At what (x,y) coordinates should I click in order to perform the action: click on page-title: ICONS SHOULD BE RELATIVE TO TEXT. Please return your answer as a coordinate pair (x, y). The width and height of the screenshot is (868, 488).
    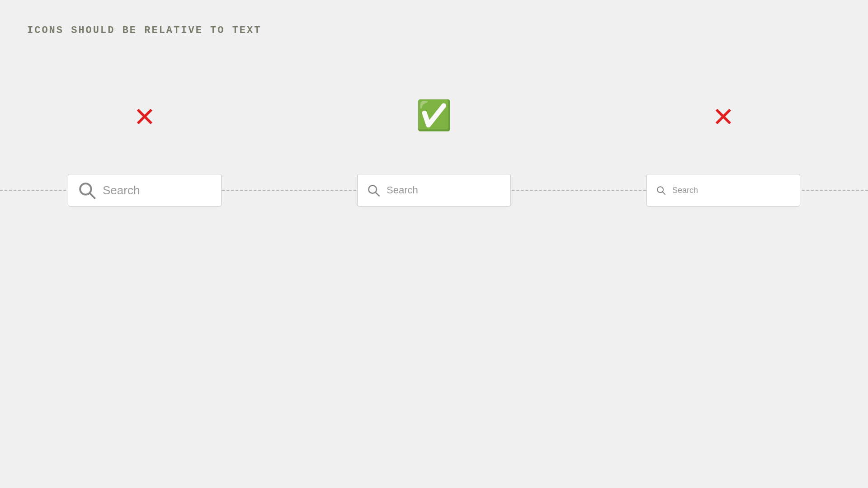
    Looking at the image, I should click on (144, 31).